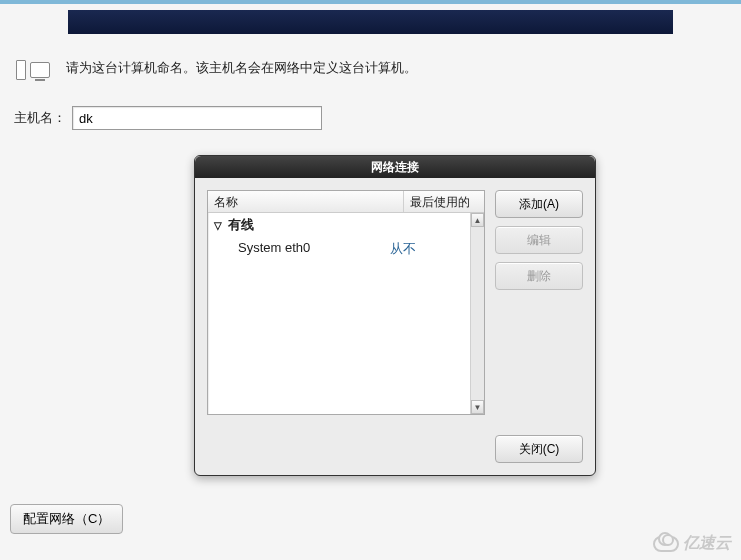 Image resolution: width=741 pixels, height=560 pixels. What do you see at coordinates (314, 249) in the screenshot?
I see `item-name: System eth0` at bounding box center [314, 249].